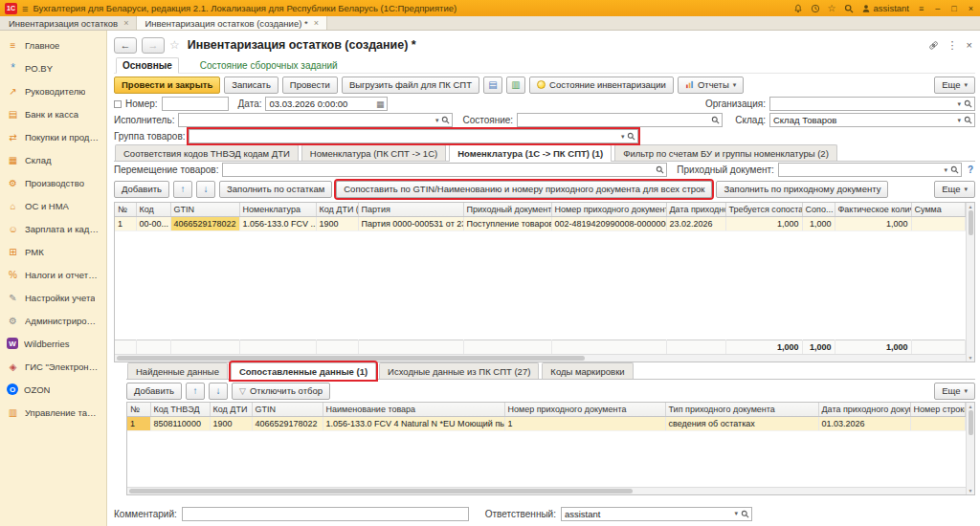 Image resolution: width=980 pixels, height=526 pixels. What do you see at coordinates (54, 412) in the screenshot?
I see `sidebar-item-upravlenie-tarifom: ▥Управление тарифом` at bounding box center [54, 412].